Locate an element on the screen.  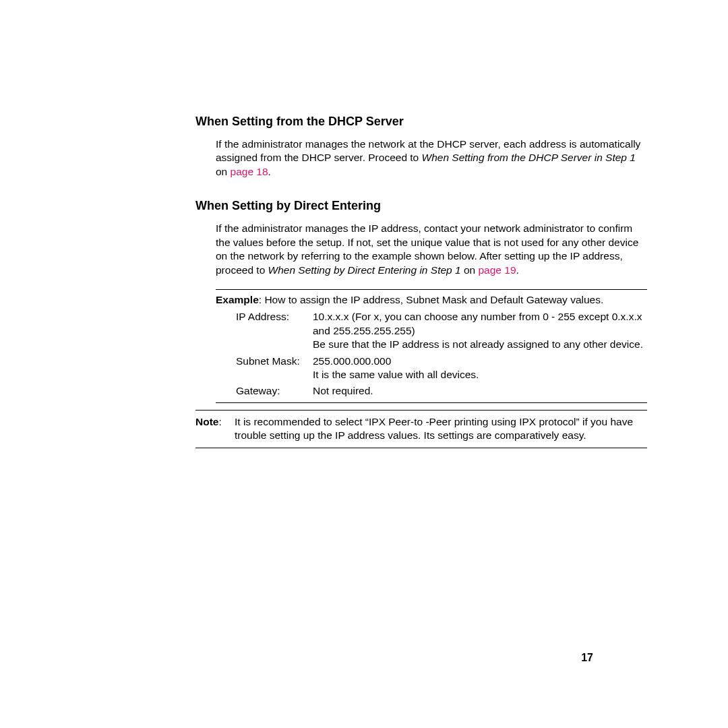
page-link-19: page 19 is located at coordinates (497, 270).